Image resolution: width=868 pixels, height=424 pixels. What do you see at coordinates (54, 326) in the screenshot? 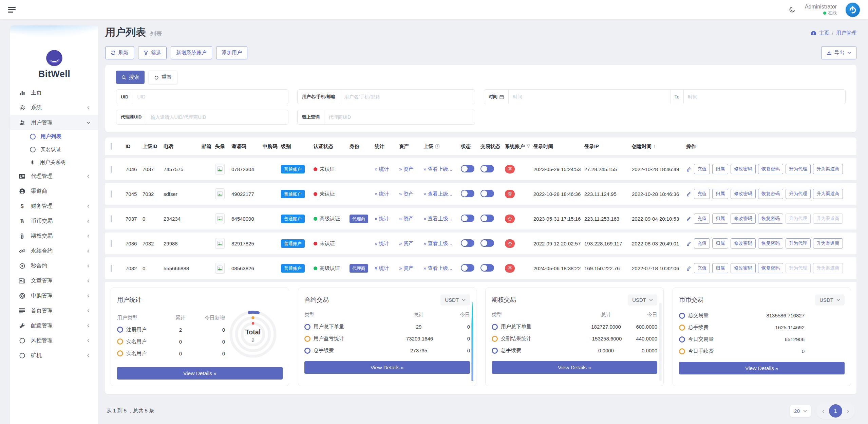
I see `sidebar-item-config-management: 配置管理` at bounding box center [54, 326].